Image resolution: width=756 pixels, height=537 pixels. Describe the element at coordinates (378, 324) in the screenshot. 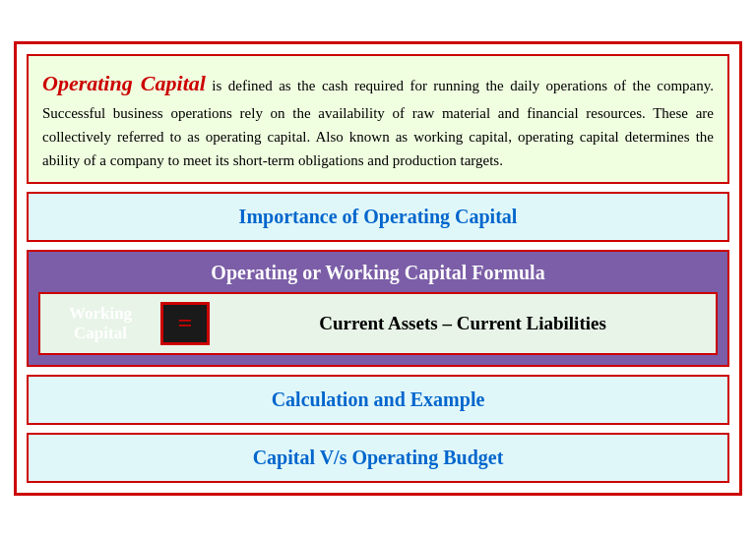

I see `formula-row: WorkingCapital = Current Assets – Curren…` at that location.